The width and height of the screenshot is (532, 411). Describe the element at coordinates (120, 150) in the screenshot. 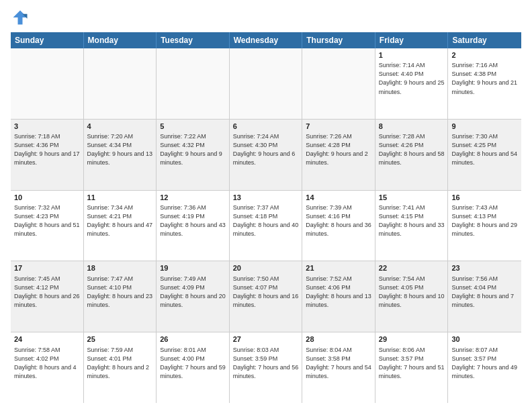

I see `day-info: Sunrise: 7:20 AM Sunset: 4:34 PM Dayligh…` at that location.